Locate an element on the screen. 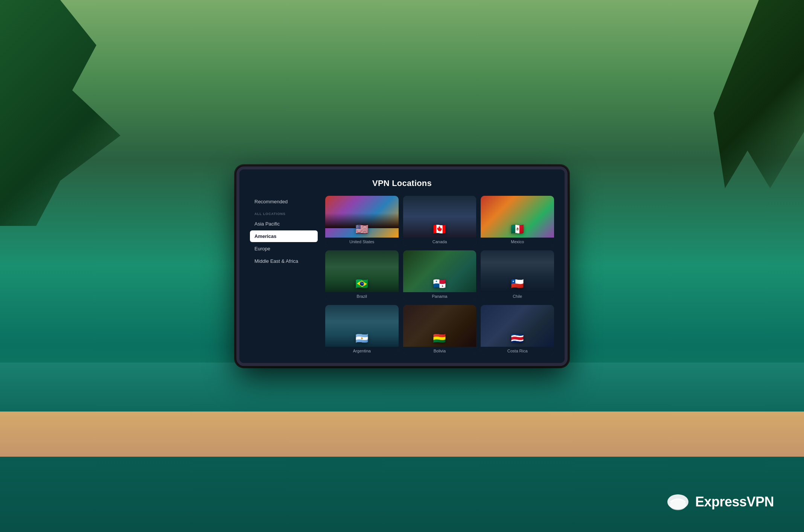  location-grid: 🇺🇸 United States 🇨🇦 Canada is located at coordinates (440, 276).